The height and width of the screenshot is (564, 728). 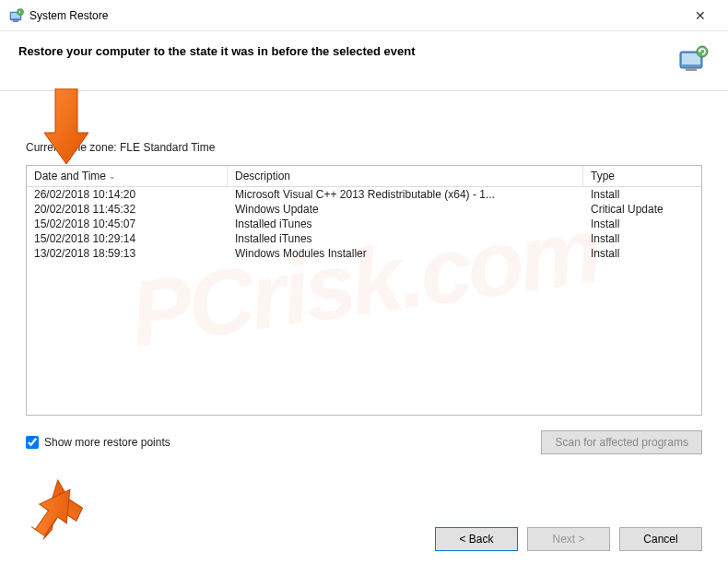 I want to click on next-button: Next >, so click(x=569, y=539).